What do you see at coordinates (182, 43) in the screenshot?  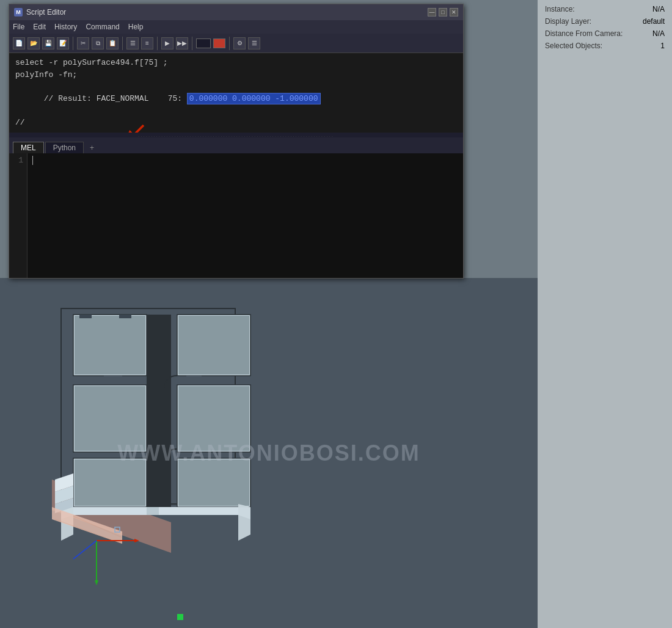 I see `execute-all-icon: ▶▶` at bounding box center [182, 43].